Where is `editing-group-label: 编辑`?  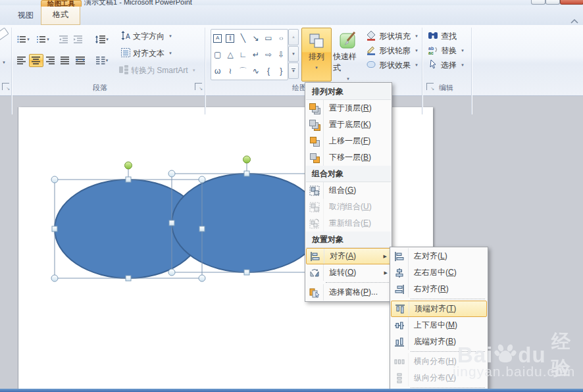 editing-group-label: 编辑 is located at coordinates (446, 87).